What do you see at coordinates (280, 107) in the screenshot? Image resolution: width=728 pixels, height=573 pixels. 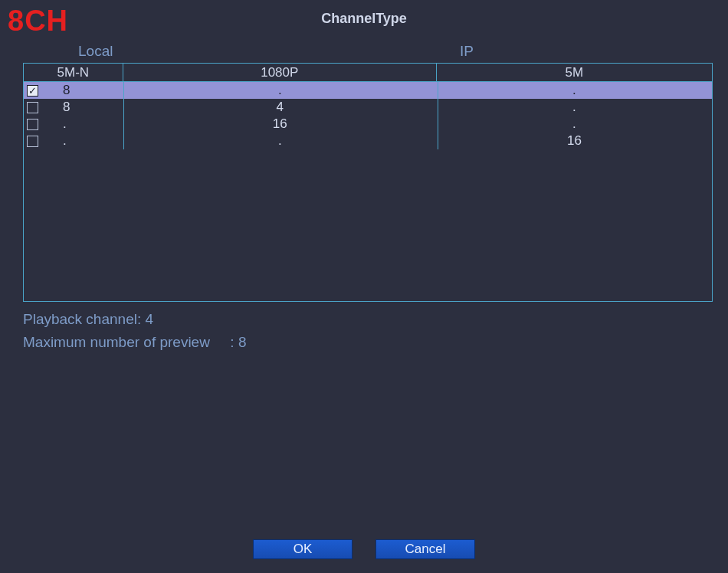 I see `cell-1080p: 4` at bounding box center [280, 107].